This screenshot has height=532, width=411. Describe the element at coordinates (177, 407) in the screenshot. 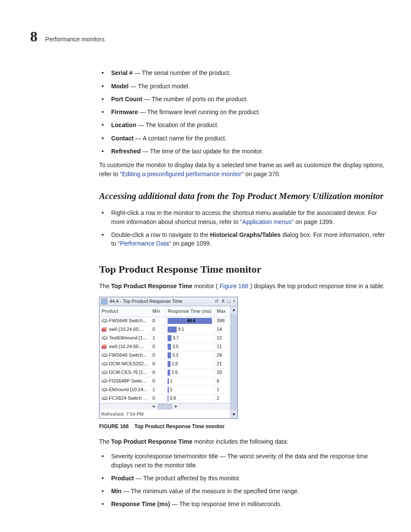

I see `scroll-right-icon: ►` at that location.